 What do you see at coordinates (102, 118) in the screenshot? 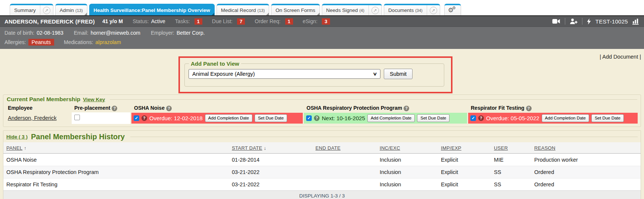
I see `pre-placement-cell` at bounding box center [102, 118].